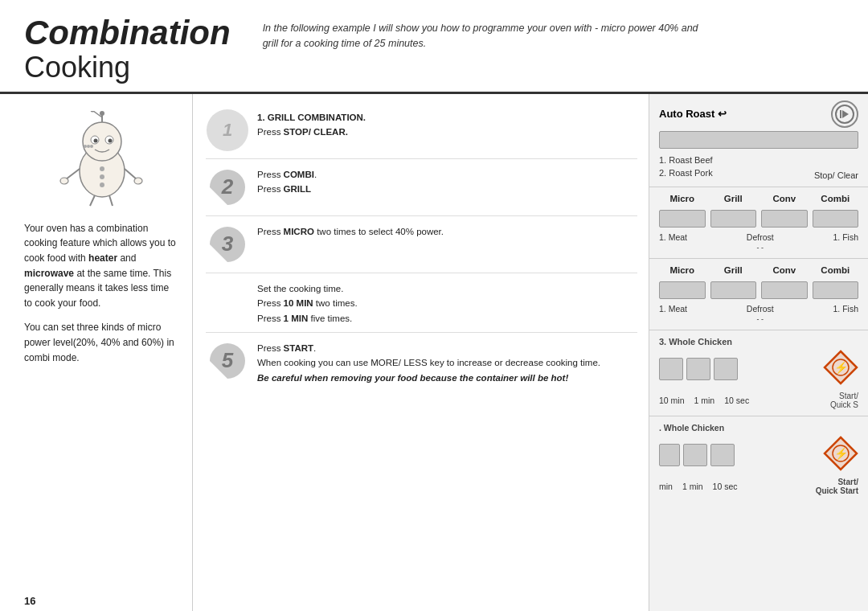  What do you see at coordinates (227, 361) in the screenshot?
I see `step-5-circle: 5` at bounding box center [227, 361].